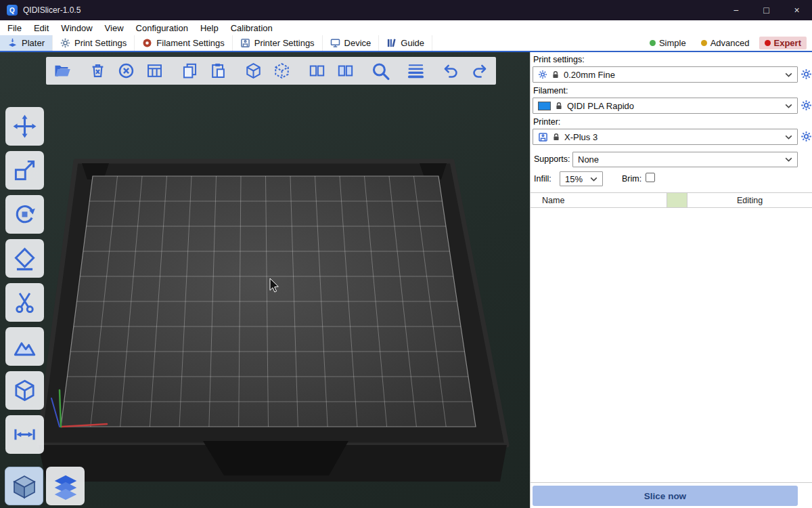  Describe the element at coordinates (24, 126) in the screenshot. I see `move-icon` at that location.